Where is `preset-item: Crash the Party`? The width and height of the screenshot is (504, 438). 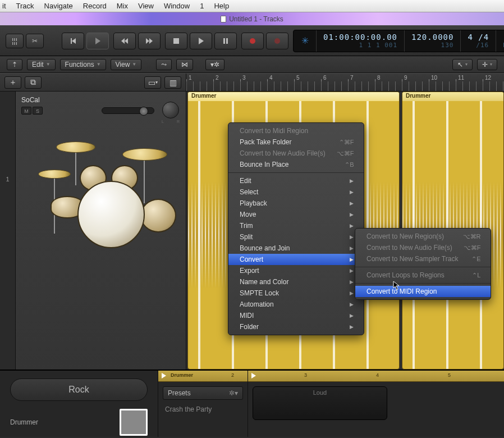 preset-item: Crash the Party is located at coordinates (203, 409).